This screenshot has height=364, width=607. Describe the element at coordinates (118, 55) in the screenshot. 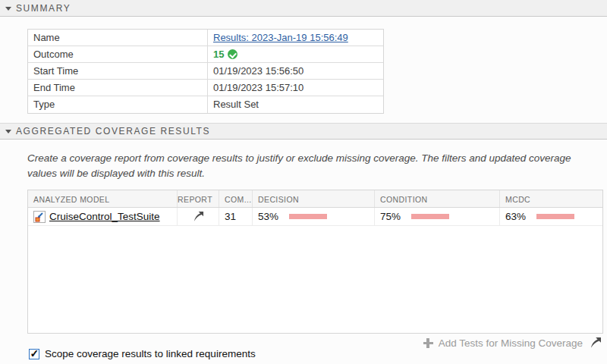

I see `summary-label-outcome: Outcome` at that location.